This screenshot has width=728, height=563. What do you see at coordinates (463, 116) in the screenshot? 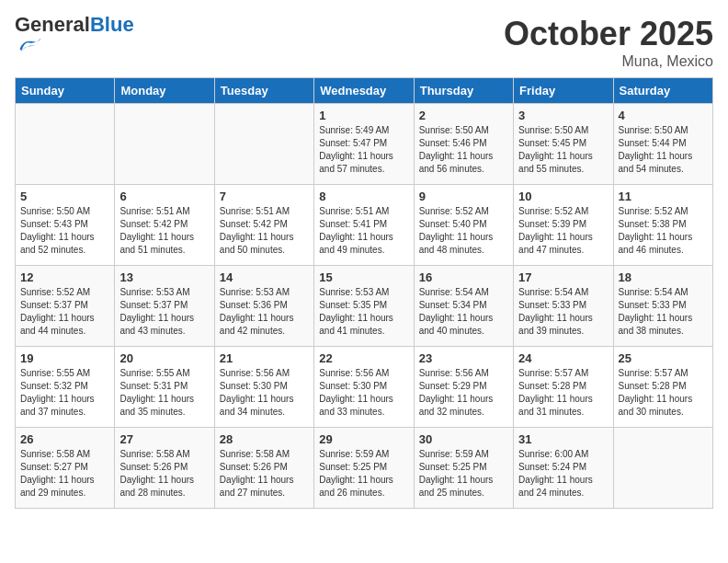
I see `day-number: 2` at bounding box center [463, 116].